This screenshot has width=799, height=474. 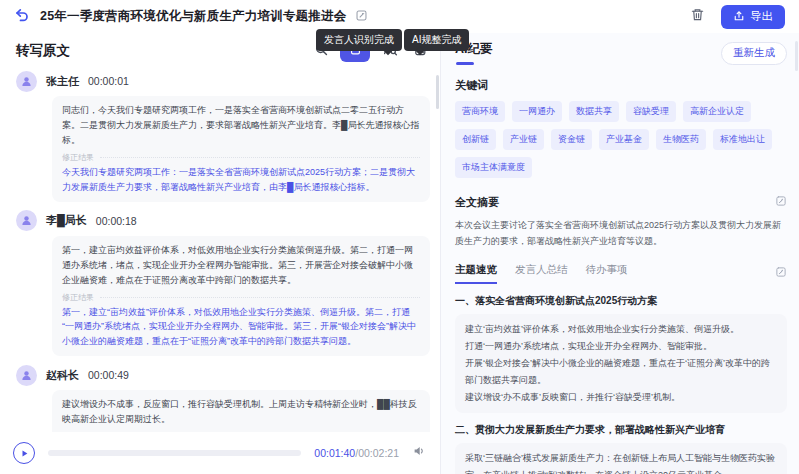 What do you see at coordinates (223, 375) in the screenshot?
I see `segment-header: 赵科长 00:00:49` at bounding box center [223, 375].